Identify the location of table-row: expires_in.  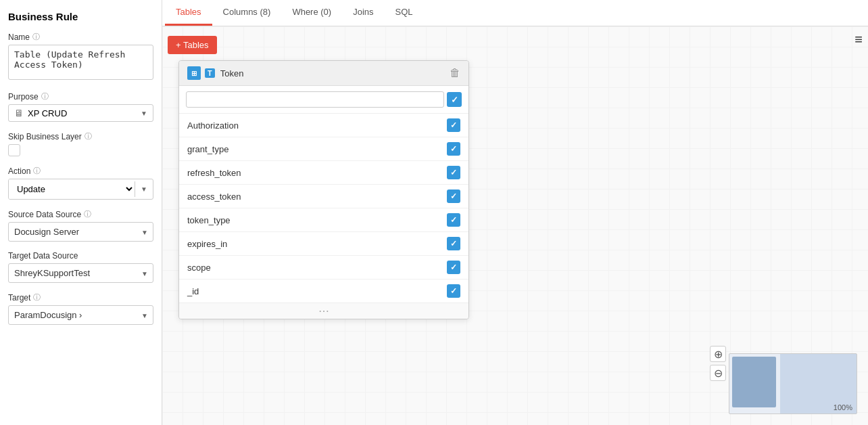
(324, 244).